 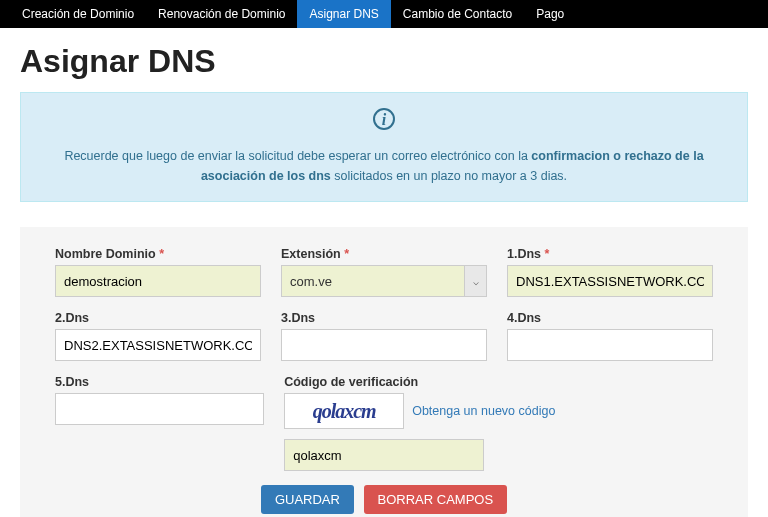 What do you see at coordinates (384, 62) in the screenshot?
I see `page-title: Asignar DNS` at bounding box center [384, 62].